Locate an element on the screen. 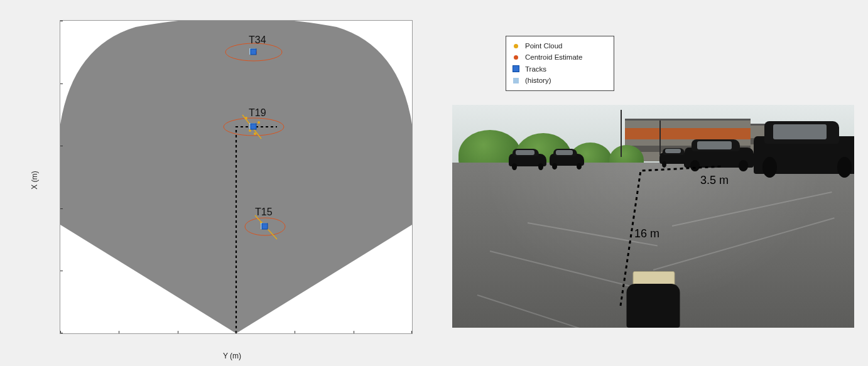  legend-centroid: Centroid Estimate is located at coordinates (560, 57).